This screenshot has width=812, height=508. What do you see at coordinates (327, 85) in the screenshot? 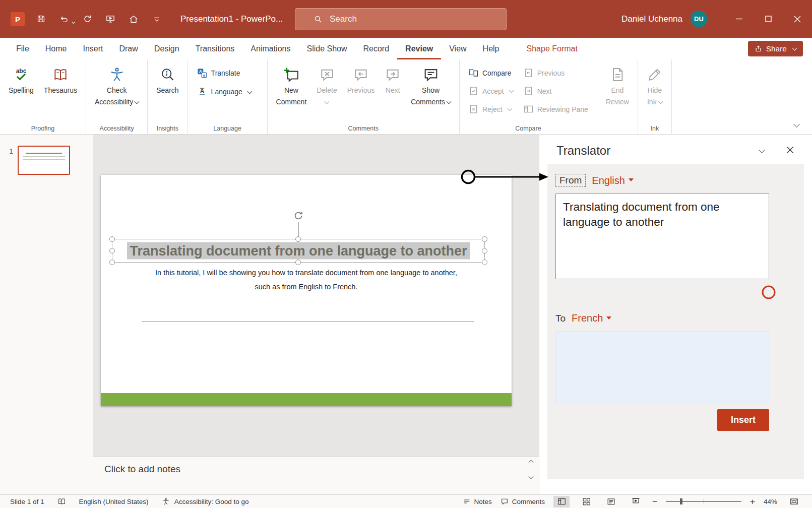
I see `delete-comment-button: Delete` at bounding box center [327, 85].